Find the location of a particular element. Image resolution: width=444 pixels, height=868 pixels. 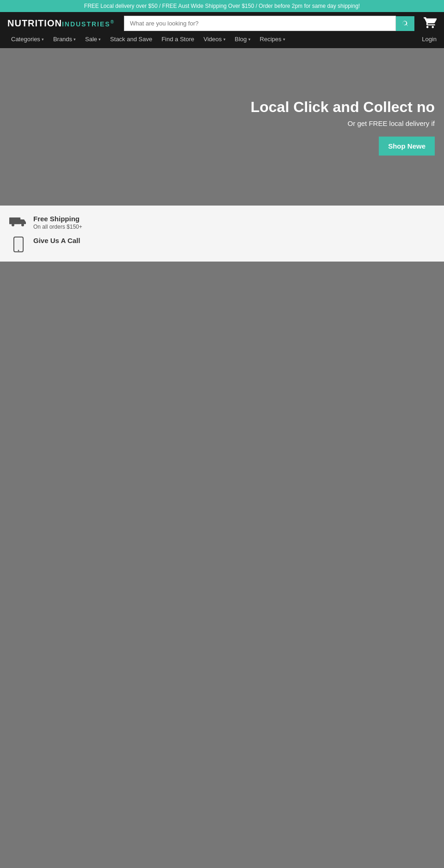

feature-free-shipping: Free Shipping On all orders $150+ is located at coordinates (222, 222).